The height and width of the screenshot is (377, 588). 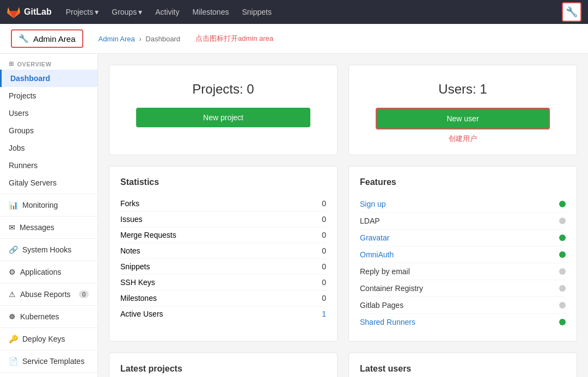 What do you see at coordinates (223, 251) in the screenshot?
I see `stat-row: Notes 0` at bounding box center [223, 251].